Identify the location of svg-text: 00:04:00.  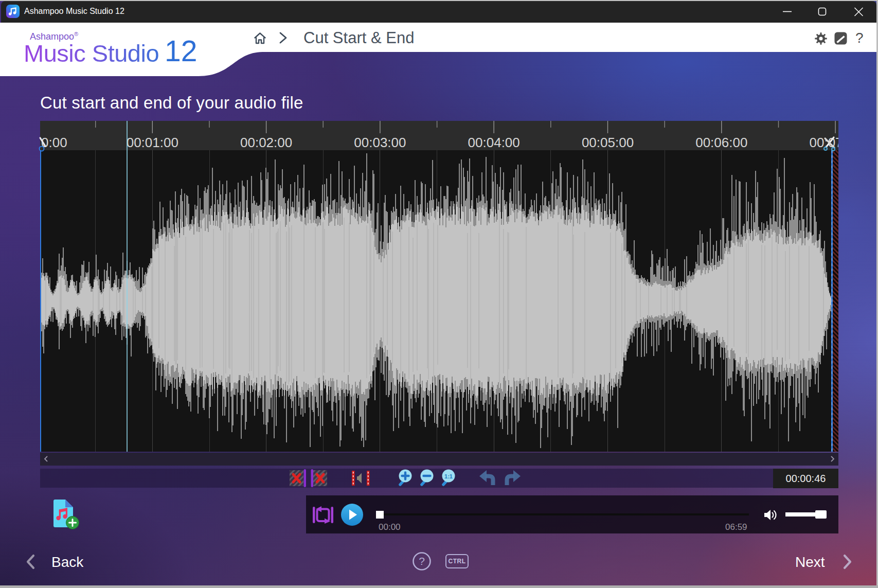
(494, 142).